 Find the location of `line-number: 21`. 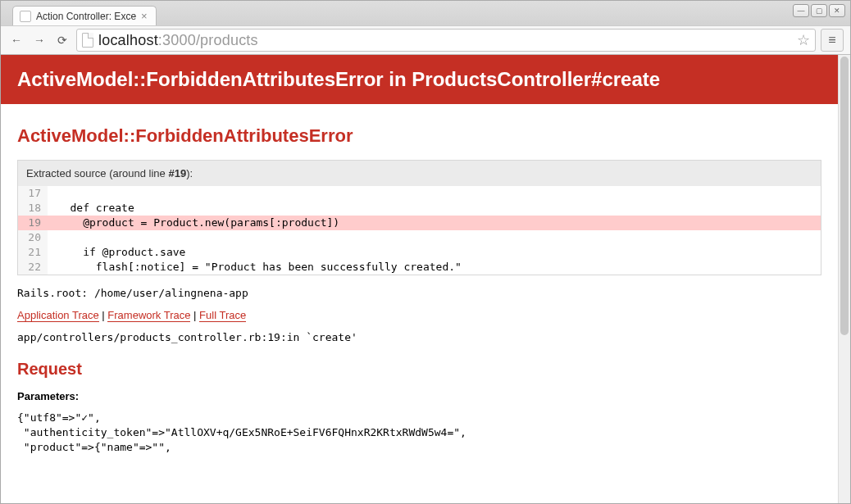

line-number: 21 is located at coordinates (33, 252).